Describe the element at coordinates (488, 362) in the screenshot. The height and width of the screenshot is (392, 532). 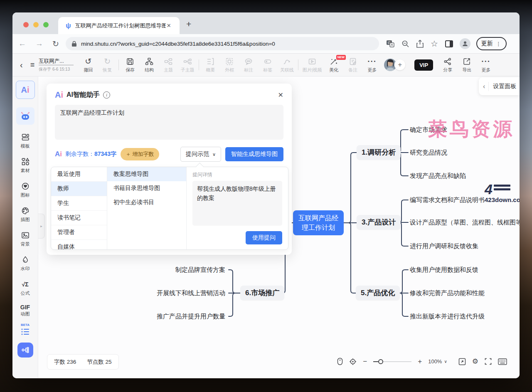
I see `fullscreen-icon` at that location.